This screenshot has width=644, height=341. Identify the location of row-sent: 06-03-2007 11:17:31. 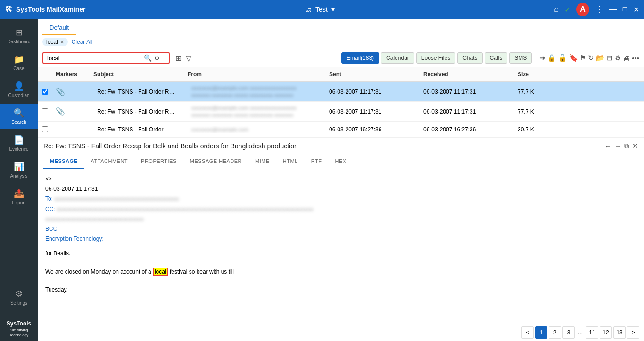
(372, 112).